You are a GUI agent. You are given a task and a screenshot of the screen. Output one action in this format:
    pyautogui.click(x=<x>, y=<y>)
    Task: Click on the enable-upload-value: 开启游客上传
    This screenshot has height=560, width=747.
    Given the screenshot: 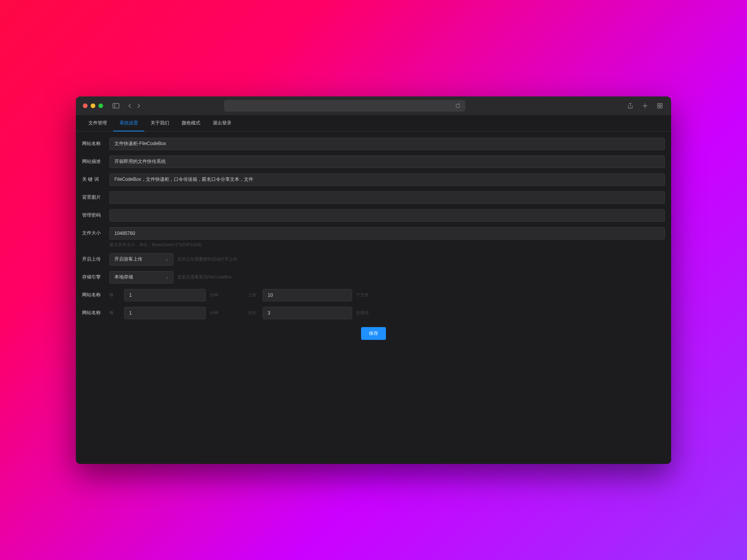 What is the action you would take?
    pyautogui.click(x=128, y=259)
    